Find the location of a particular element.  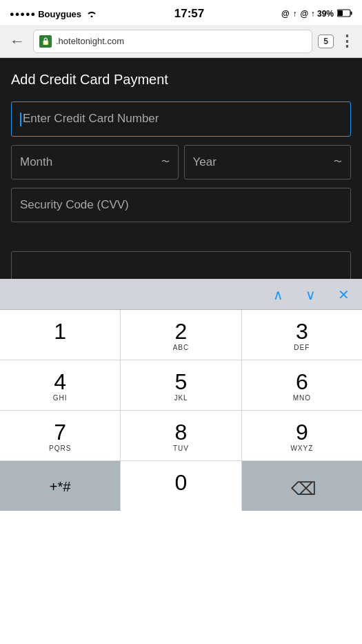

key-9: 9 WXYZ is located at coordinates (302, 436).